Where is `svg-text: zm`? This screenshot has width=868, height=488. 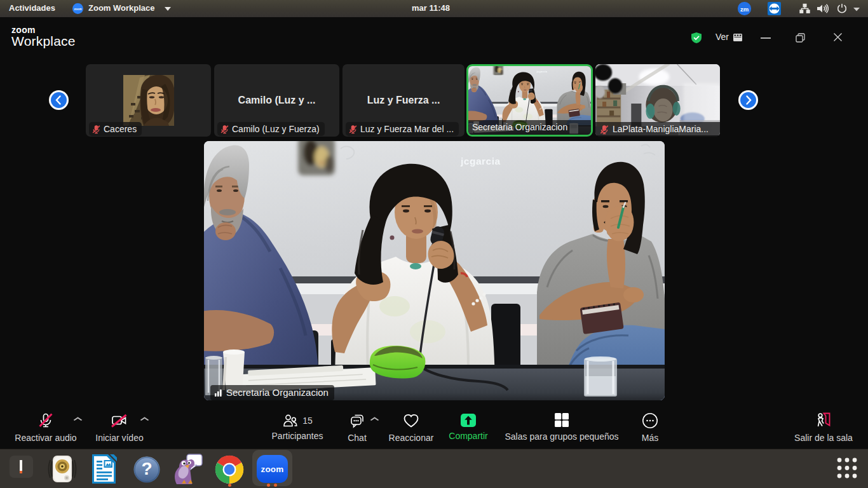 svg-text: zm is located at coordinates (745, 9).